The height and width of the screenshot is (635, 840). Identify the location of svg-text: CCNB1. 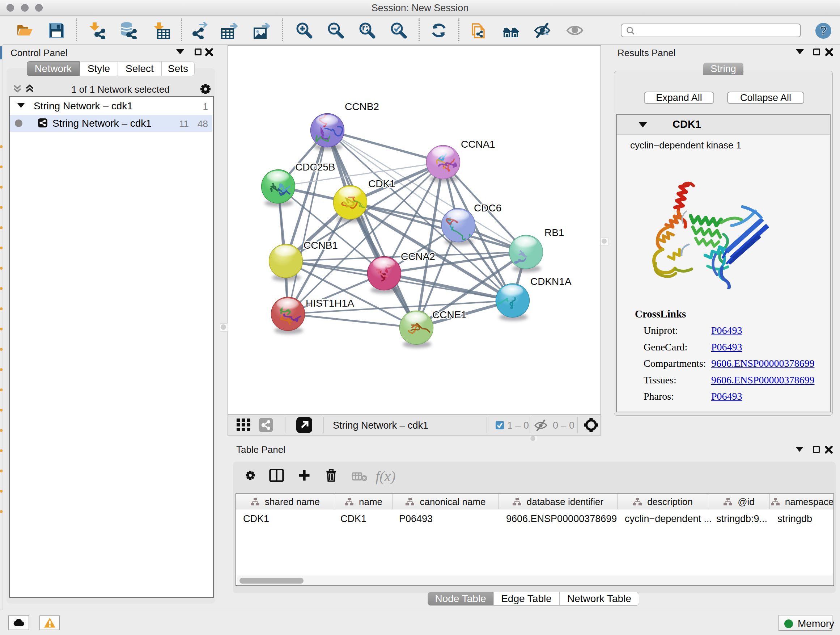
(321, 245).